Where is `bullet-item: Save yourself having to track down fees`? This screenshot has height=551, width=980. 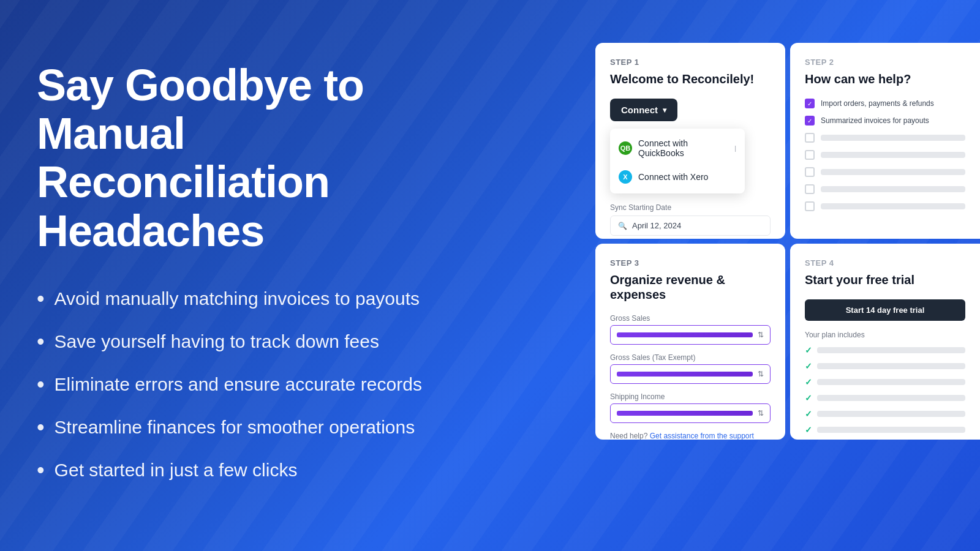 bullet-item: Save yourself having to track down fees is located at coordinates (276, 342).